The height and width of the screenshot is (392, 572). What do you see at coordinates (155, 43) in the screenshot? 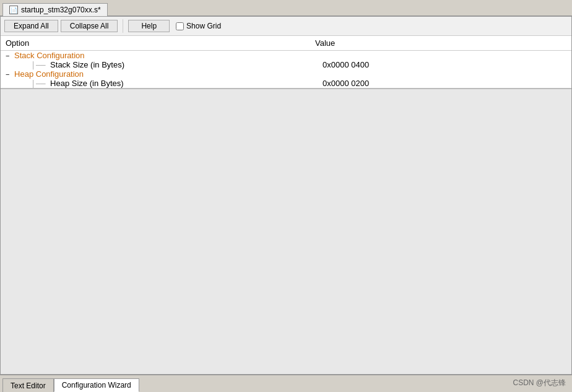
I see `col-option-header: Option` at bounding box center [155, 43].